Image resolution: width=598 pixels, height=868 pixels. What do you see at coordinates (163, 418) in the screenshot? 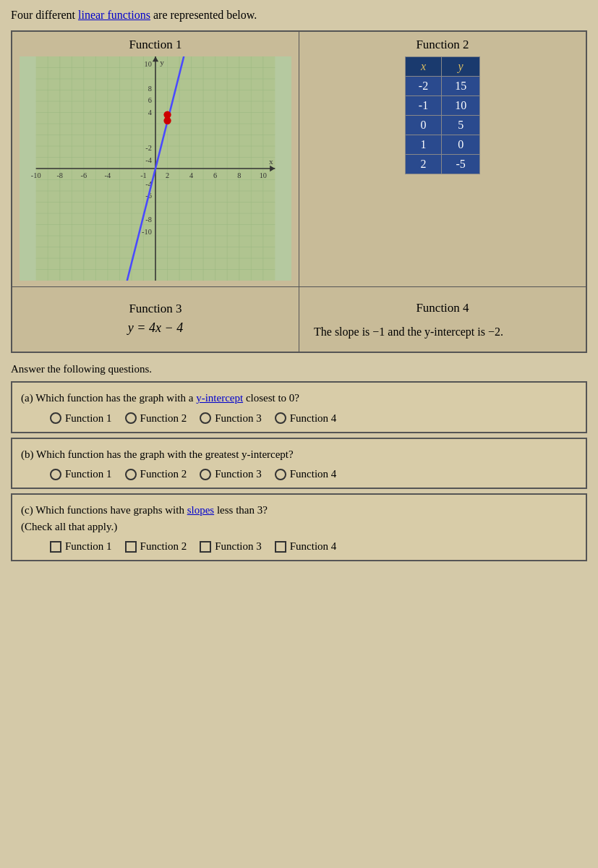
I see `qa-label2: Function 2` at bounding box center [163, 418].